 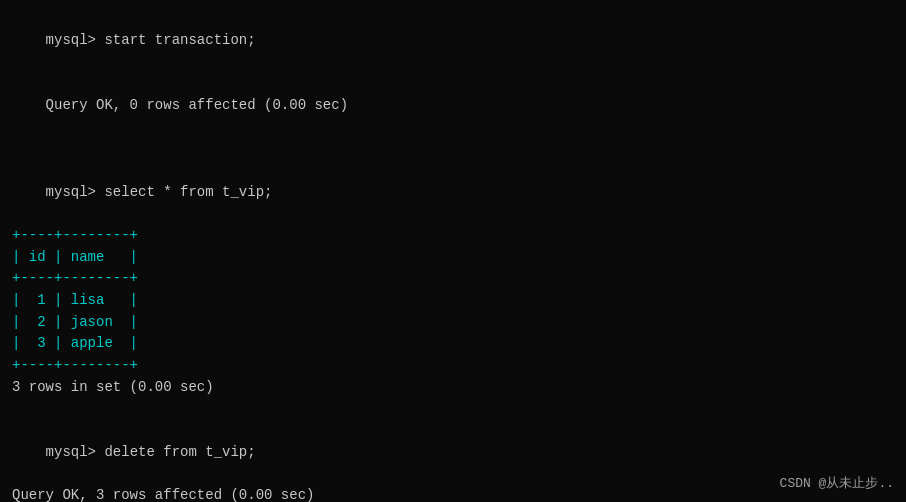 I want to click on set-result: 3 rows in set (0.00 sec), so click(x=453, y=388).